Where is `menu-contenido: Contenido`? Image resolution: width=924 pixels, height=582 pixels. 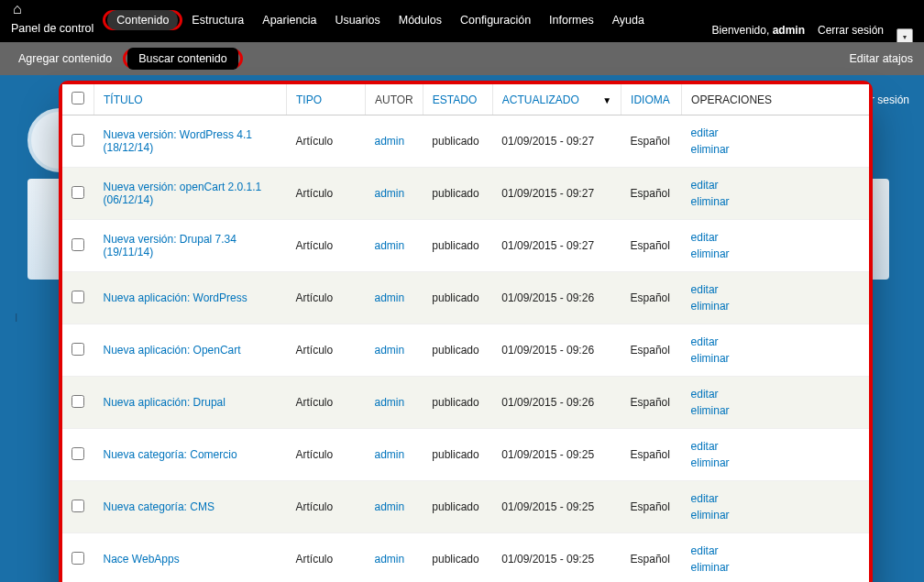
menu-contenido: Contenido is located at coordinates (143, 20).